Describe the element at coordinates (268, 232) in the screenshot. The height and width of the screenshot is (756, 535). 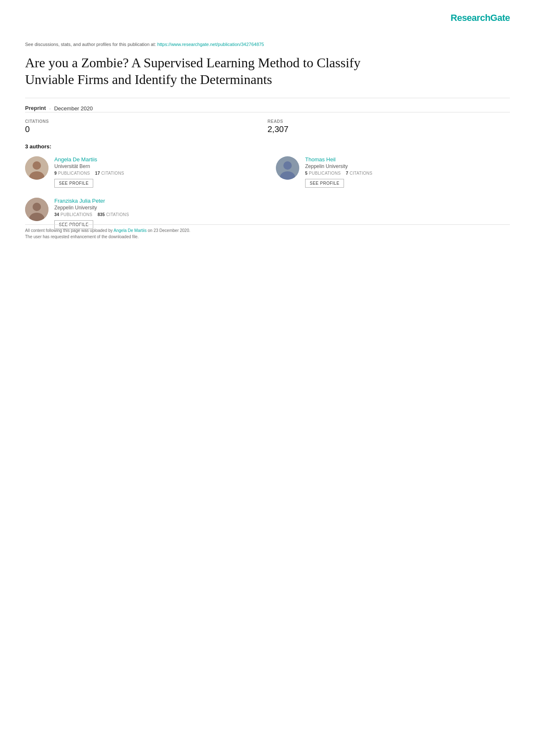
I see `footer: All content following this page was uplo…` at that location.